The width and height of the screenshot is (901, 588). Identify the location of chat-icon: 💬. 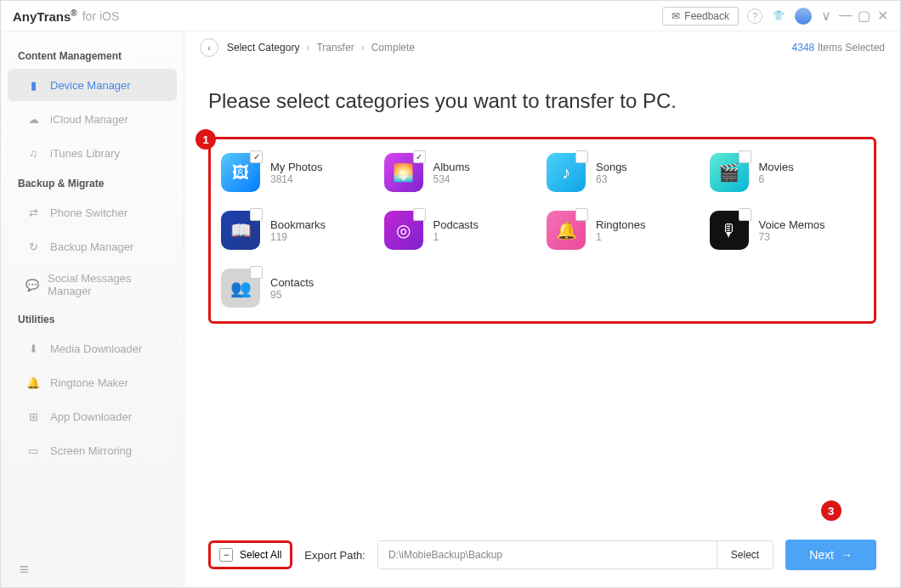
(32, 285).